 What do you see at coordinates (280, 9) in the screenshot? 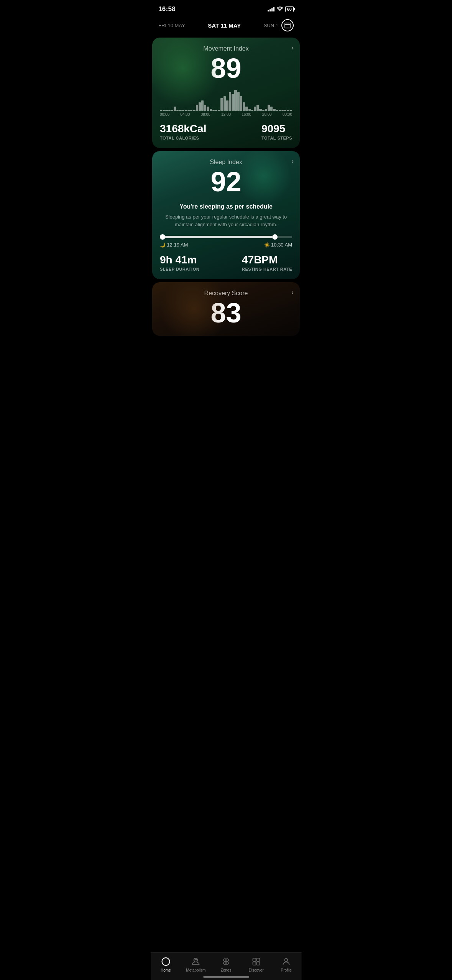
I see `wifi-icon` at bounding box center [280, 9].